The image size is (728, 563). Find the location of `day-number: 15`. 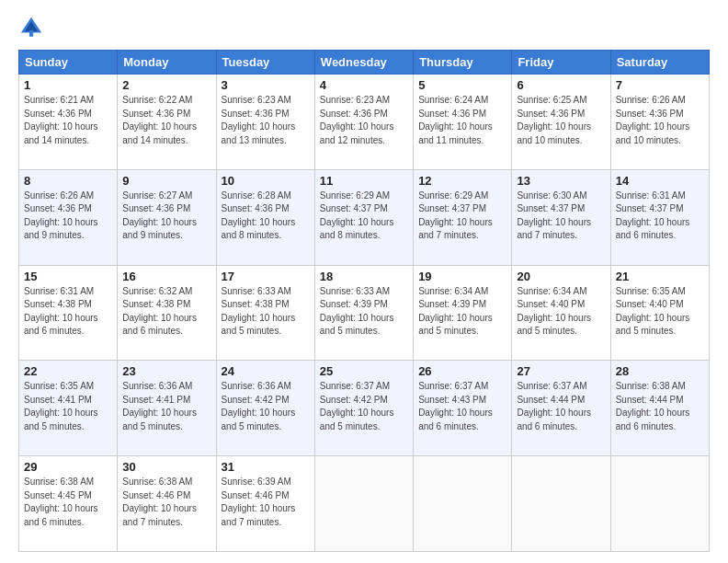

day-number: 15 is located at coordinates (68, 276).